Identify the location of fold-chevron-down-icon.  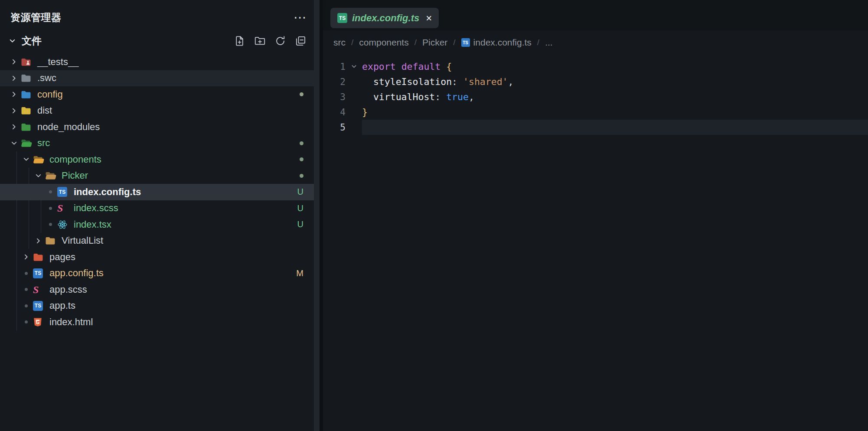
(354, 67).